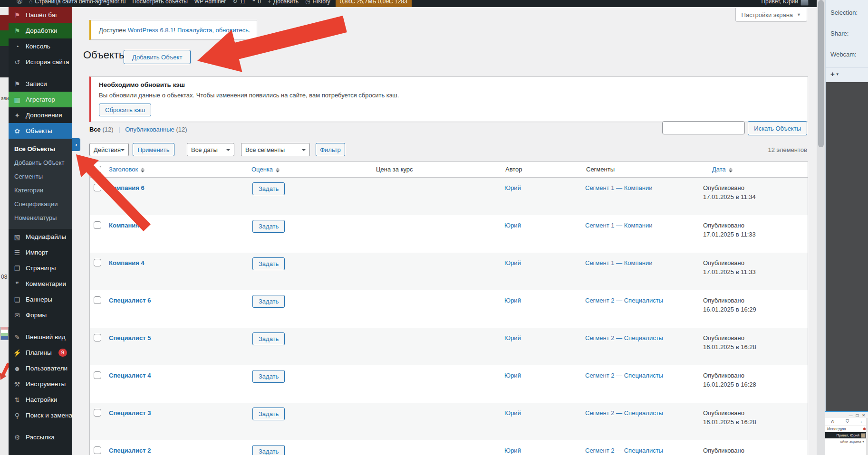  What do you see at coordinates (704, 128) in the screenshot?
I see `search-input` at bounding box center [704, 128].